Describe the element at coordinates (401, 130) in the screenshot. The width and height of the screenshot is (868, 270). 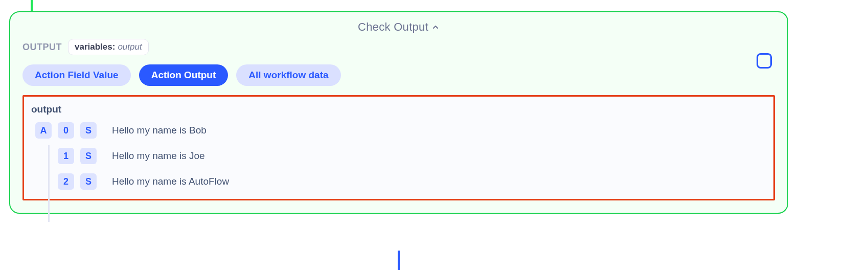
I see `output-row-item: A 0 S Hello my name is Bob` at that location.